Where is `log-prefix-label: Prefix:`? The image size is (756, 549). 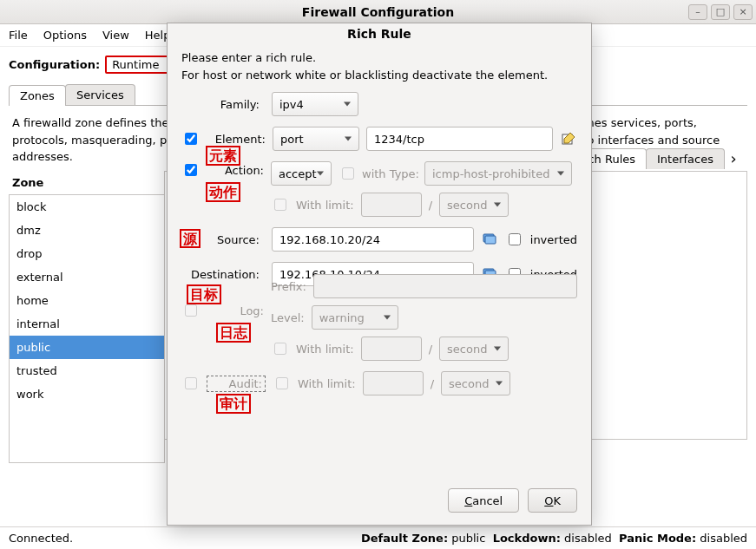 log-prefix-label: Prefix: is located at coordinates (288, 286).